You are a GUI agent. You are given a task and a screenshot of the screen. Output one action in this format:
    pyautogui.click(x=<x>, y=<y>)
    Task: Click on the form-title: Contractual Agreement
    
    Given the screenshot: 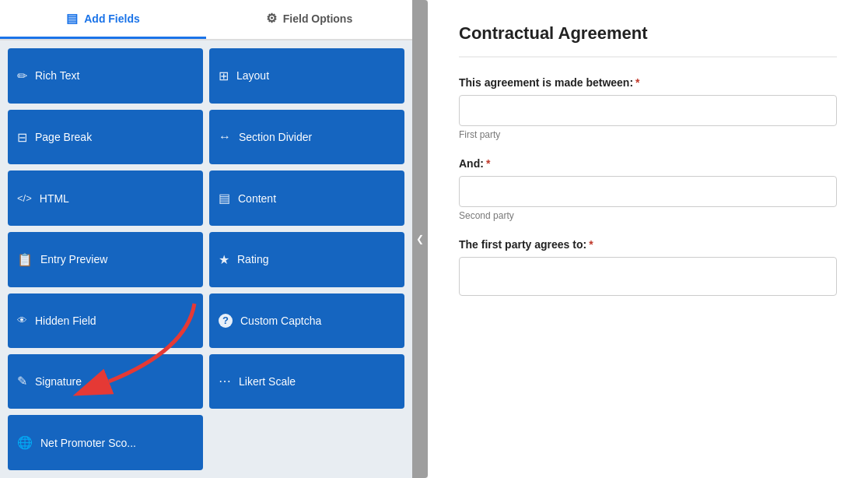 What is the action you would take?
    pyautogui.click(x=648, y=40)
    